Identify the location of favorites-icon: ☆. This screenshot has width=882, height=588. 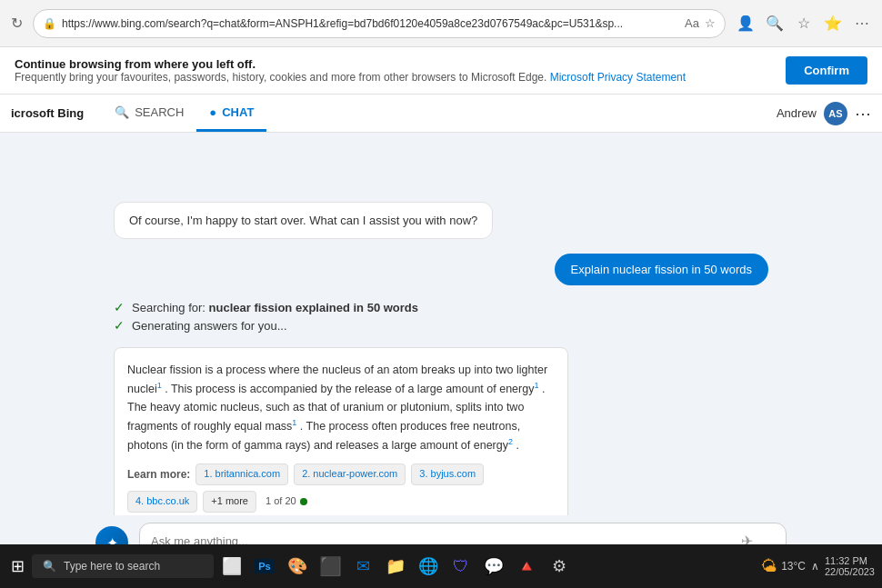
(804, 24).